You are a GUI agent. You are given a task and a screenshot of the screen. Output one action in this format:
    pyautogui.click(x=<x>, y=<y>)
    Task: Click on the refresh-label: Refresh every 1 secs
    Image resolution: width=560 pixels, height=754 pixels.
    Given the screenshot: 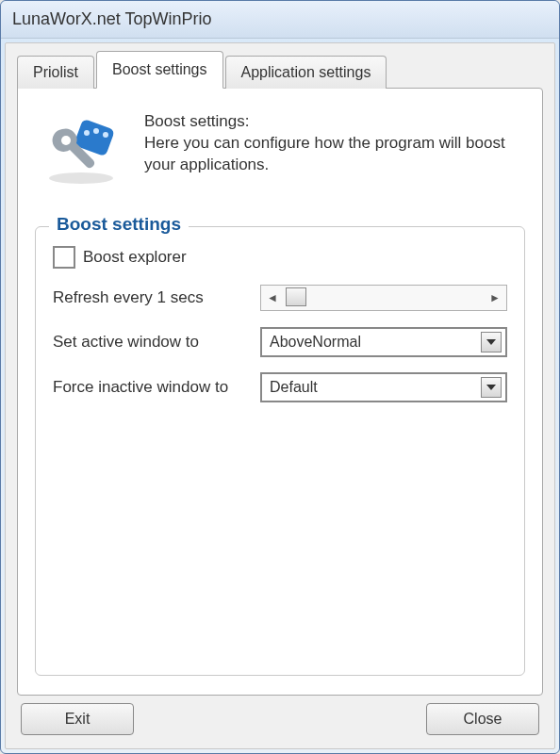 What is the action you would take?
    pyautogui.click(x=156, y=298)
    